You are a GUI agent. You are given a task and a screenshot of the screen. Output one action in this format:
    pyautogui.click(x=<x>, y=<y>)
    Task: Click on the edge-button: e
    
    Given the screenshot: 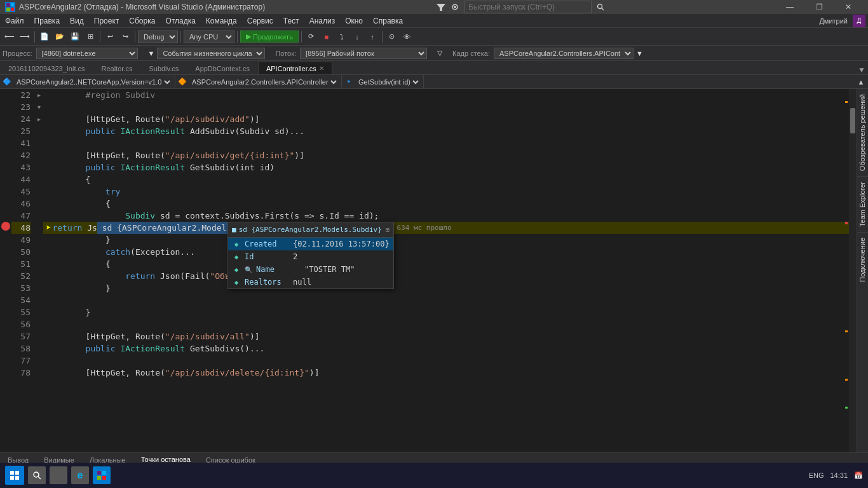 What is the action you would take?
    pyautogui.click(x=80, y=475)
    